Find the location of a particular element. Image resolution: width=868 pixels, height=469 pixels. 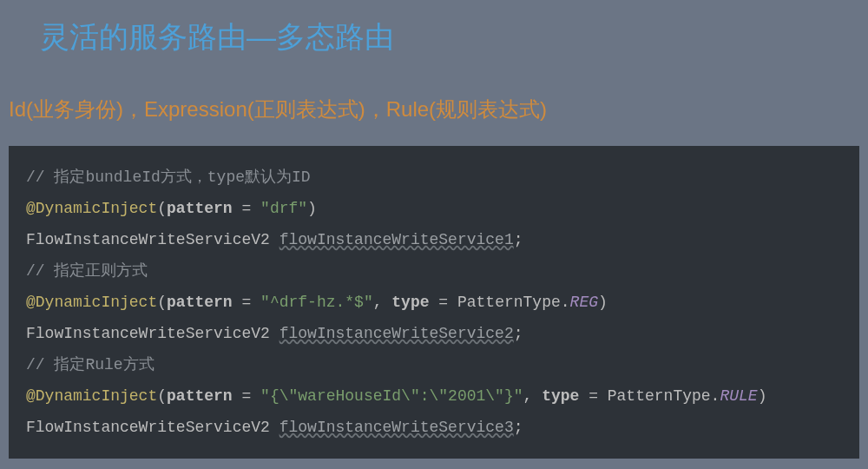

string-literal: "{\"wareHouseId\":\"2001\"}" is located at coordinates (391, 396).